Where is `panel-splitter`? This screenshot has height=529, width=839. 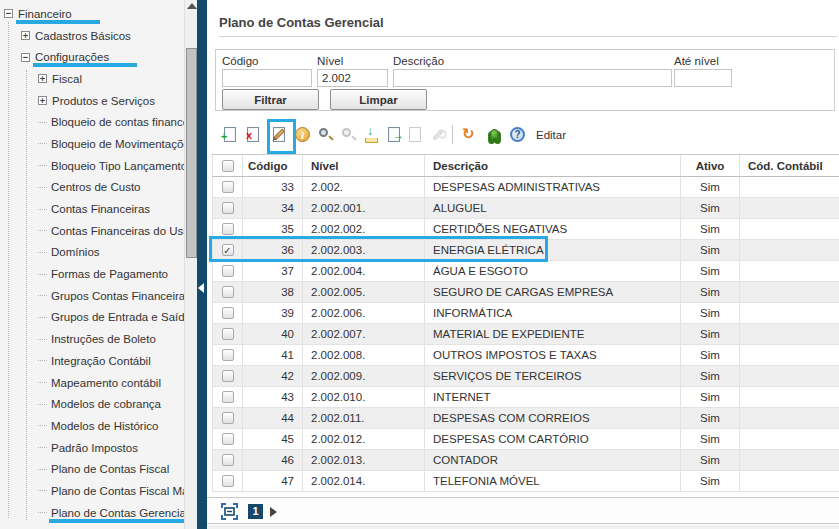
panel-splitter is located at coordinates (202, 264).